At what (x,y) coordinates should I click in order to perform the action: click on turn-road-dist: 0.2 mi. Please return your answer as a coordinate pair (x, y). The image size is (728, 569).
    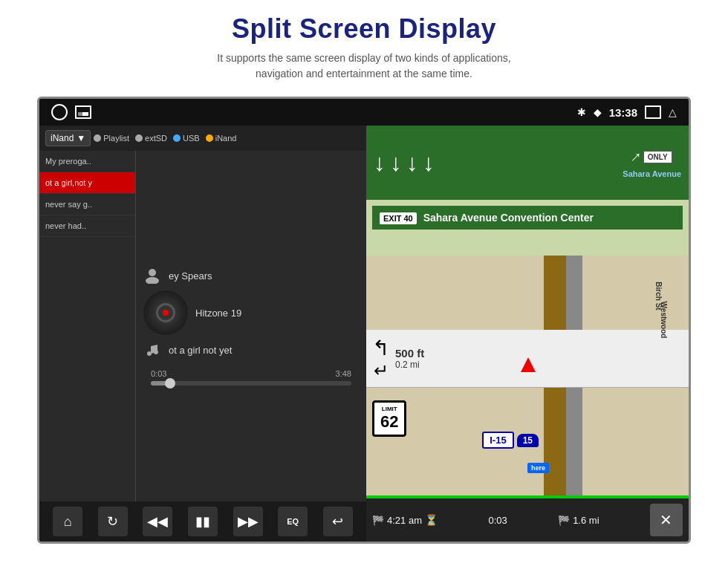
    Looking at the image, I should click on (410, 365).